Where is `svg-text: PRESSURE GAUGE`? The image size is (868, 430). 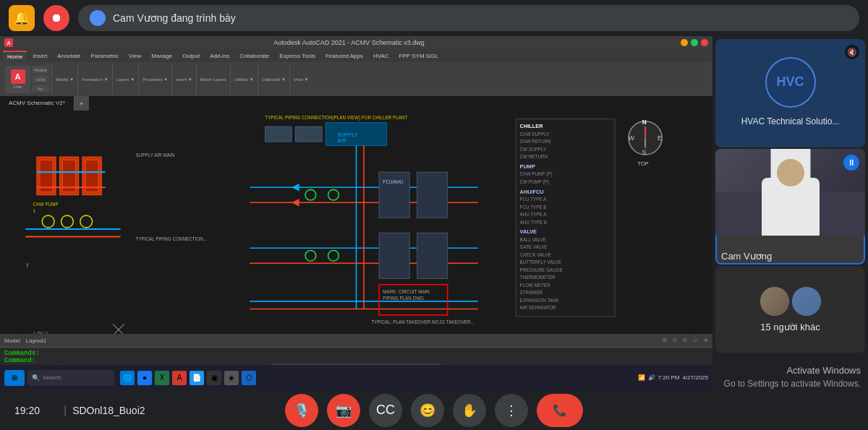
svg-text: PRESSURE GAUGE is located at coordinates (541, 270).